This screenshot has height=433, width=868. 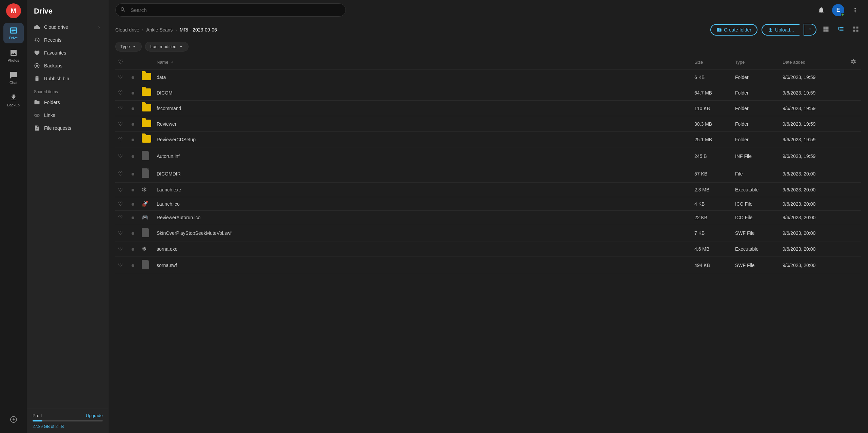 I want to click on snowflake-icon: ❄, so click(x=144, y=190).